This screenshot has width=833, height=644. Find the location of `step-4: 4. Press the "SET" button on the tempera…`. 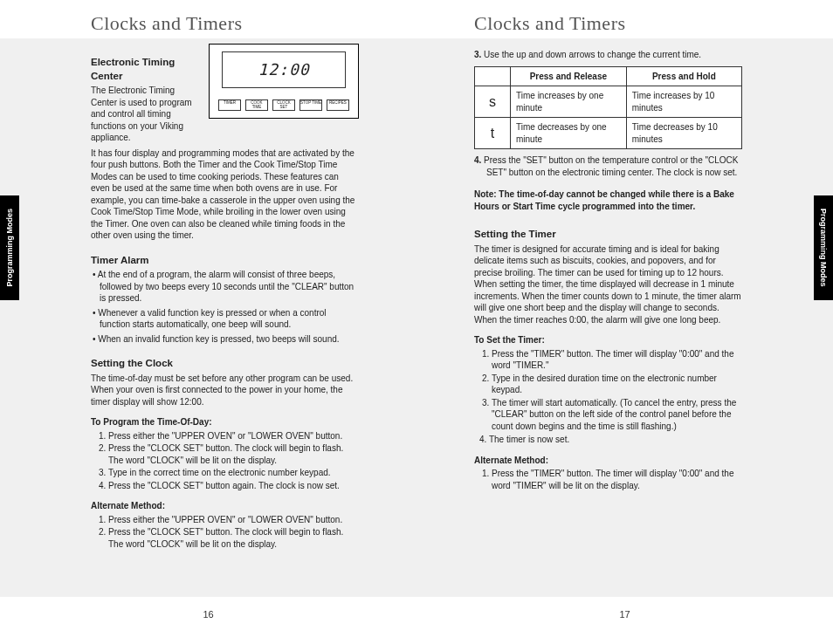

step-4: 4. Press the "SET" button on the tempera… is located at coordinates (608, 166).